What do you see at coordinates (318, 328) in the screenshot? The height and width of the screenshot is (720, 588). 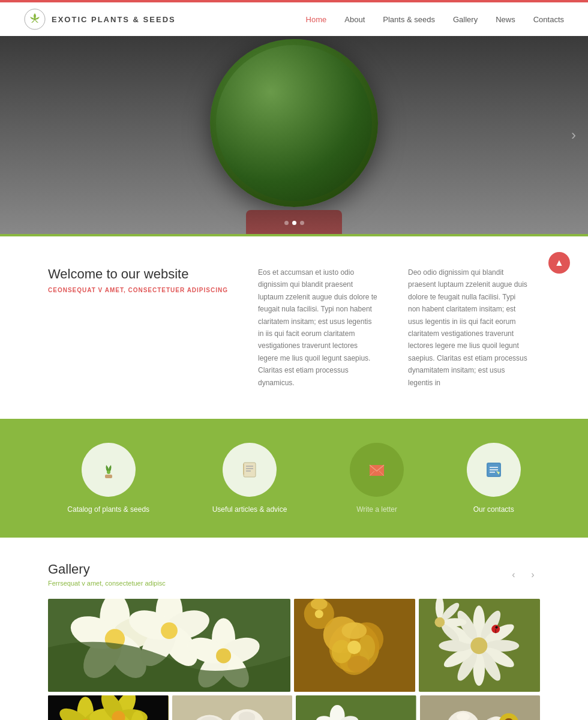 I see `welcome-col1: Eos et accumsan et iusto odio dignissim …` at bounding box center [318, 328].